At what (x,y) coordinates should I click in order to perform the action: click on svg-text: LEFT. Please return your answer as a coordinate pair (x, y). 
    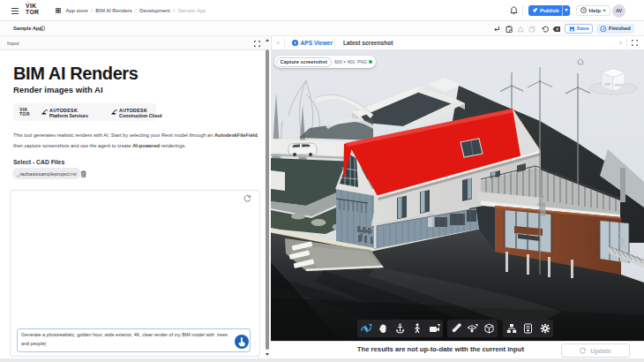
    Looking at the image, I should click on (608, 85).